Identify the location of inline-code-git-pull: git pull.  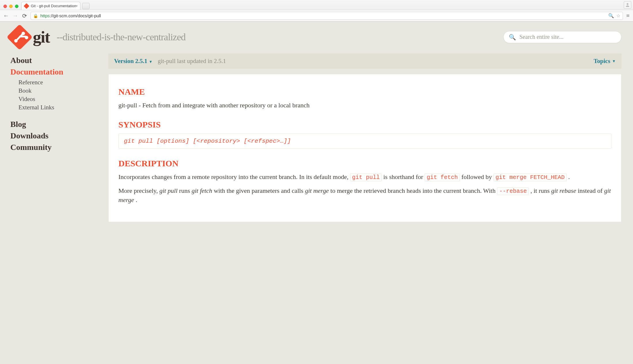
(366, 177).